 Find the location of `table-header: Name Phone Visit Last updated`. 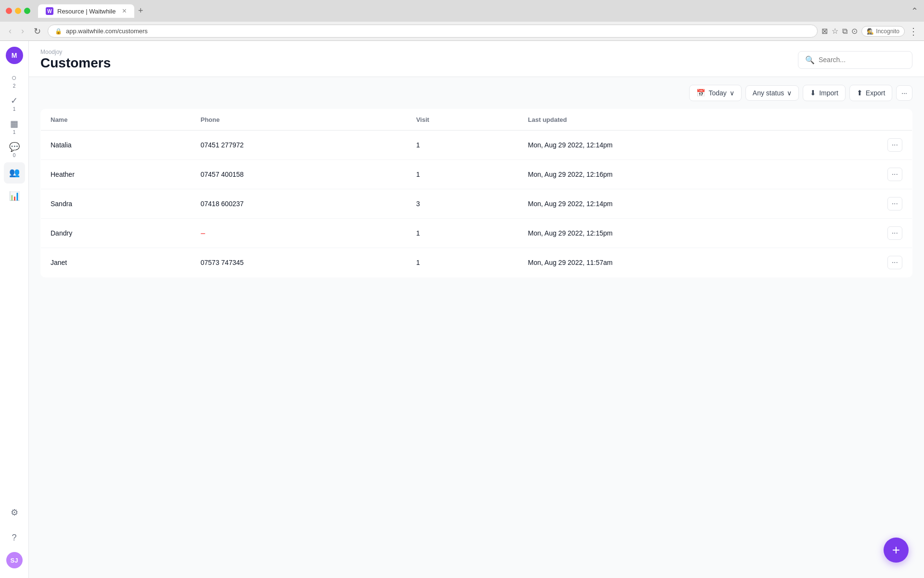

table-header: Name Phone Visit Last updated is located at coordinates (476, 120).